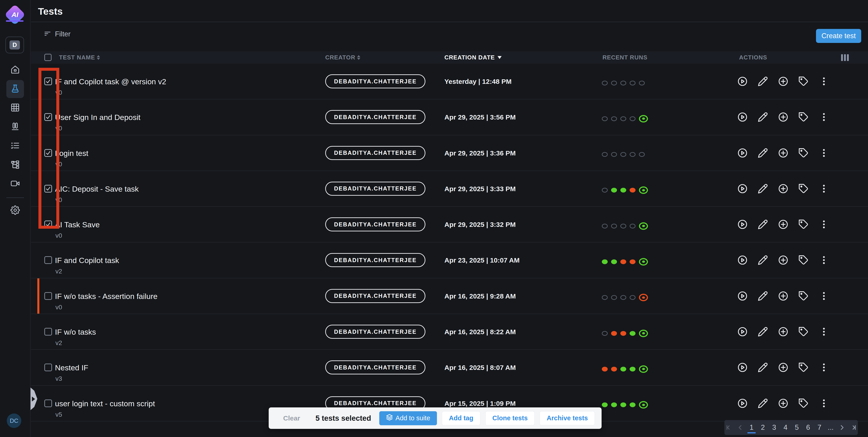 The height and width of the screenshot is (437, 868). What do you see at coordinates (15, 211) in the screenshot?
I see `sidebar-item-settings` at bounding box center [15, 211].